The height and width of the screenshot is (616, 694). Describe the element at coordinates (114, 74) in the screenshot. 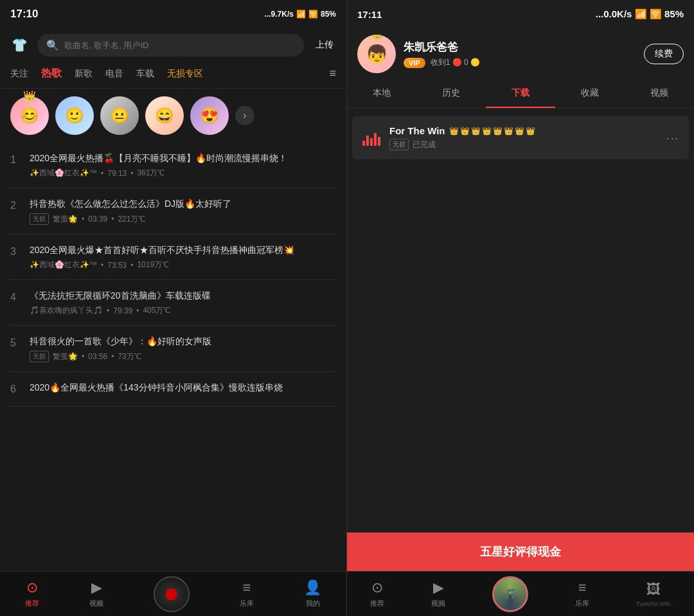

I see `tab-electric: 电音` at that location.